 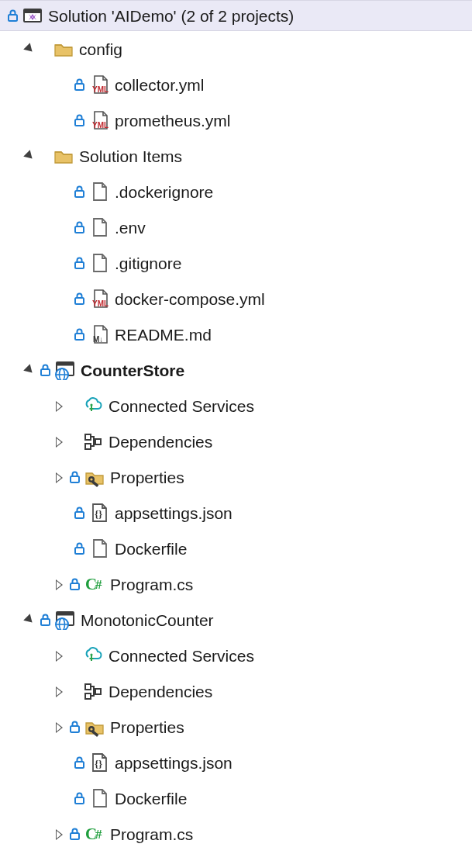 I want to click on project-monotoniccounter: MonotonicCounter, so click(x=236, y=620).